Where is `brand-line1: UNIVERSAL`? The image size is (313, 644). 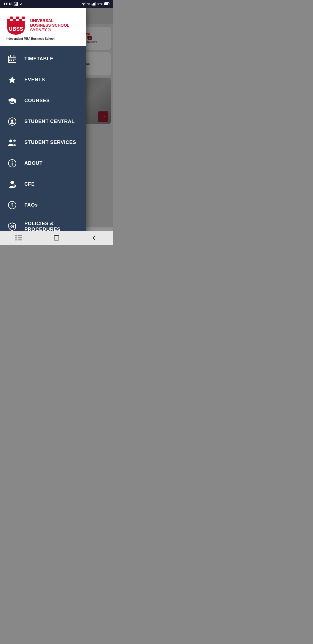
brand-line1: UNIVERSAL is located at coordinates (50, 21).